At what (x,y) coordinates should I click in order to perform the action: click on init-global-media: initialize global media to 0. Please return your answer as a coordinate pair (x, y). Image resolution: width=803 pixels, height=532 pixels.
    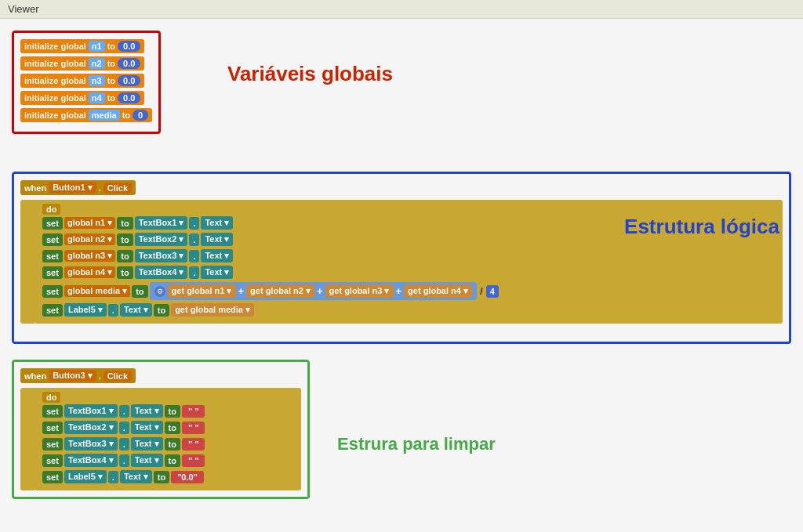
    Looking at the image, I should click on (86, 115).